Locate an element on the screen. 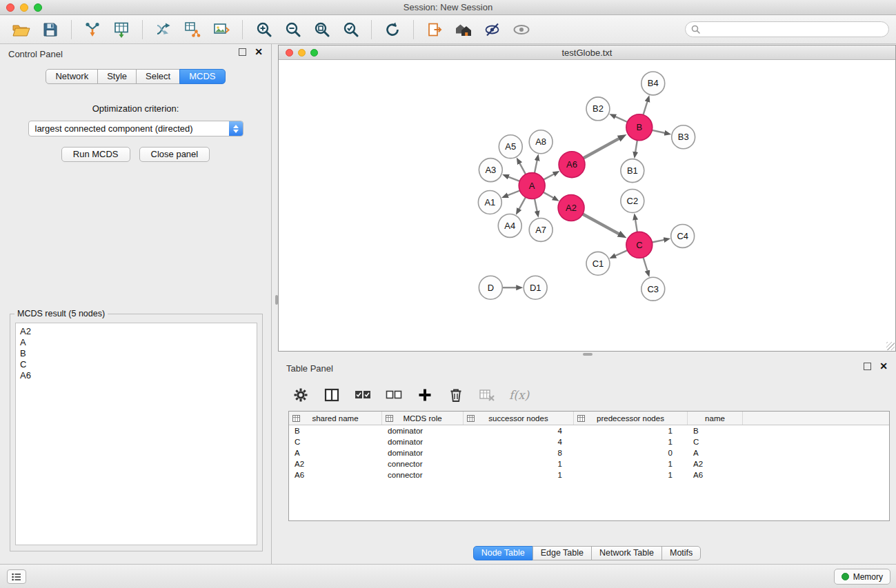 Image resolution: width=896 pixels, height=588 pixels. graph-edge-B-B3 is located at coordinates (658, 132).